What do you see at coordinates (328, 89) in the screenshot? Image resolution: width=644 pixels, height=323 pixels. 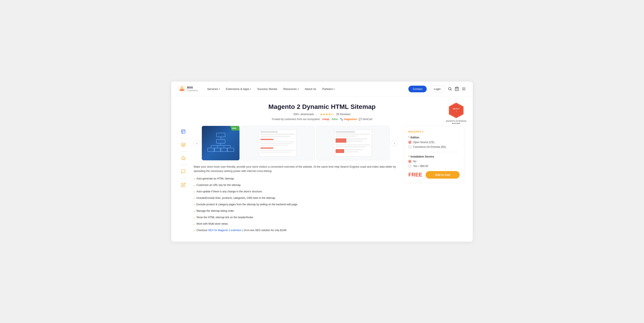 I see `nav-partners: Partners ▾` at bounding box center [328, 89].